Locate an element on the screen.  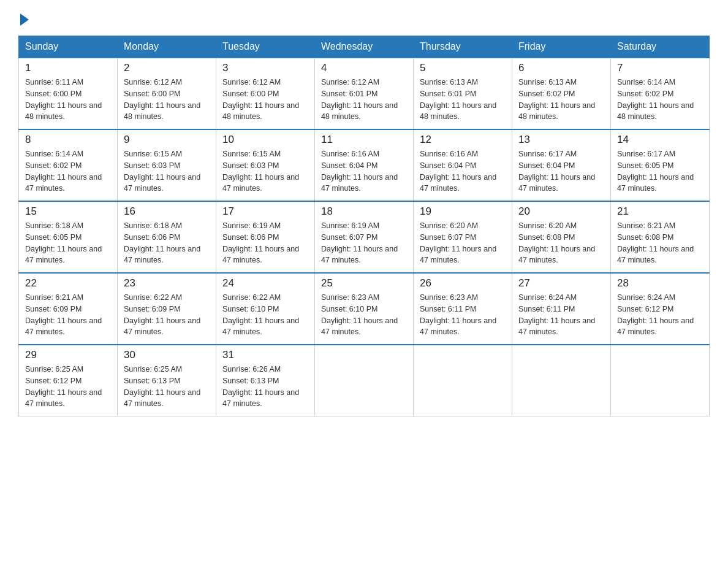
calendar-week-row: 8Sunrise: 6:14 AMSunset: 6:02 PMDaylight… is located at coordinates (364, 166).